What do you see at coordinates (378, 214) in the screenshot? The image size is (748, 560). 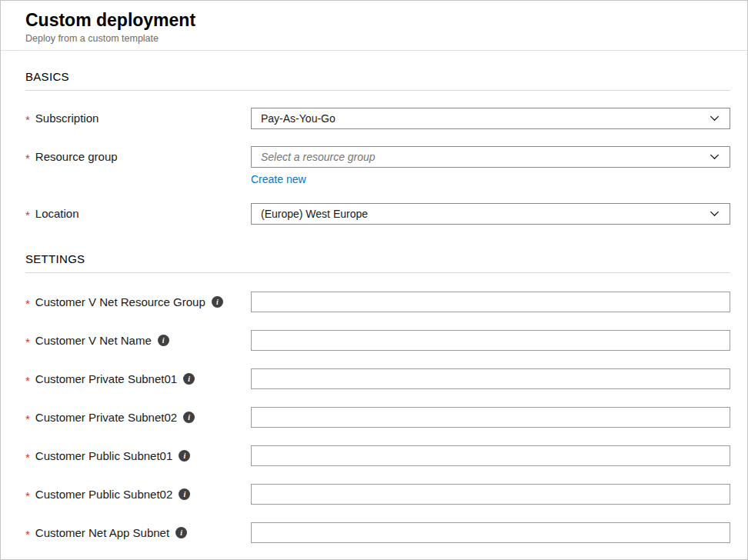 I see `location-row: * Location (Europe) West Europe` at bounding box center [378, 214].